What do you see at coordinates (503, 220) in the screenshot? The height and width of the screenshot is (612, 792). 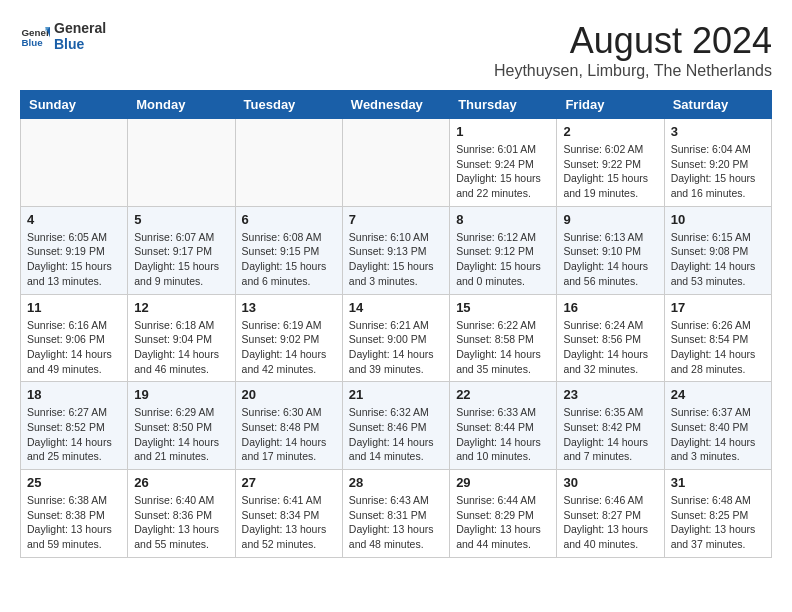 I see `day-number: 8` at bounding box center [503, 220].